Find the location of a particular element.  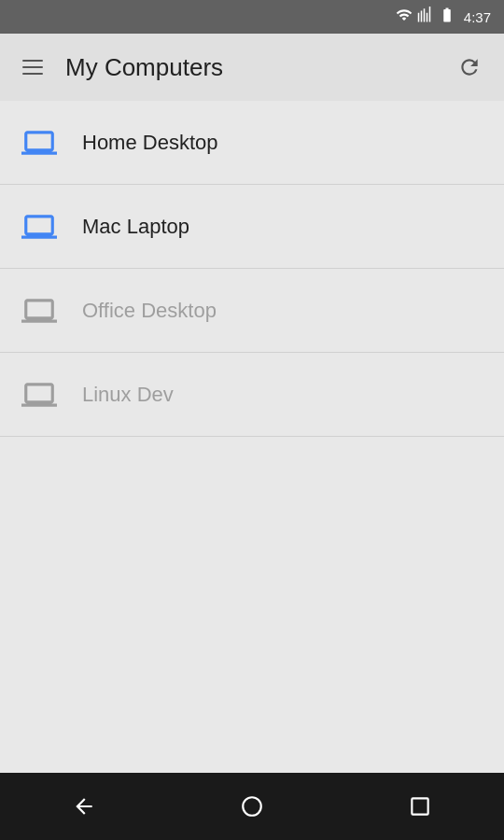

menu-button is located at coordinates (33, 67).